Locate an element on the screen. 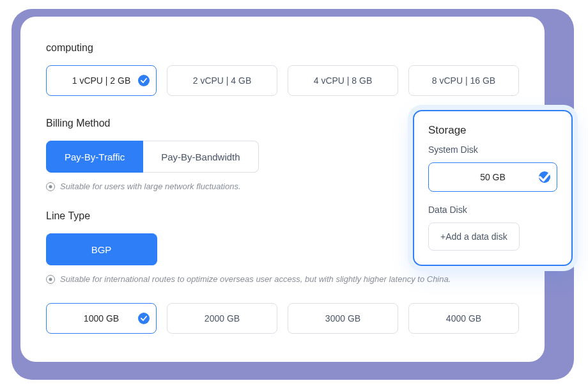 The height and width of the screenshot is (390, 588). bandwidth-option-label: 3000 GB is located at coordinates (343, 318).